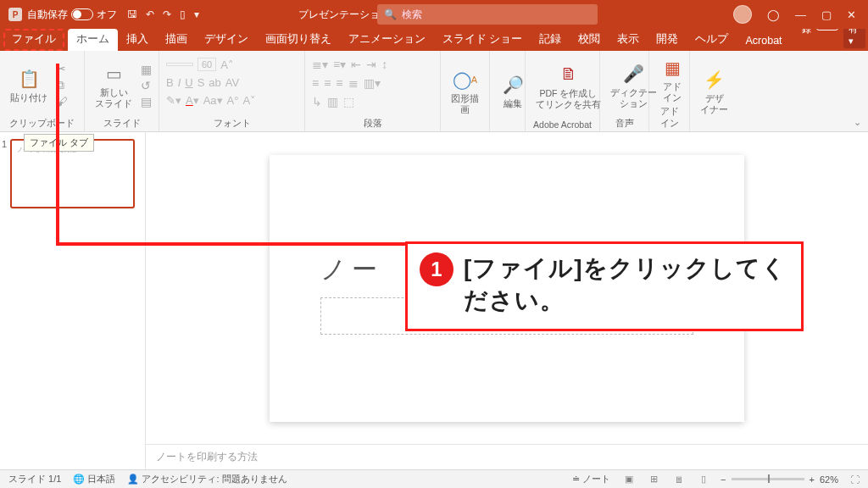 The height and width of the screenshot is (488, 868). Describe the element at coordinates (202, 83) in the screenshot. I see `strike-icon: S` at that location.